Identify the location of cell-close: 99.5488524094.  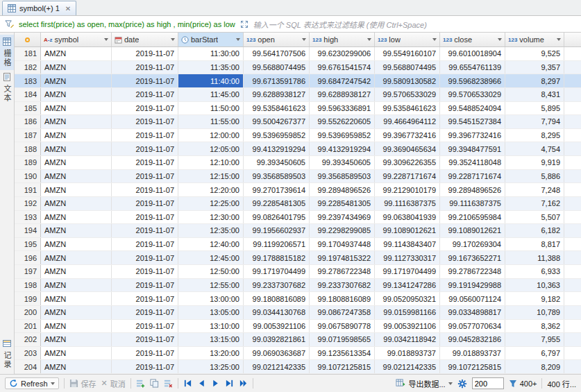
(473, 108).